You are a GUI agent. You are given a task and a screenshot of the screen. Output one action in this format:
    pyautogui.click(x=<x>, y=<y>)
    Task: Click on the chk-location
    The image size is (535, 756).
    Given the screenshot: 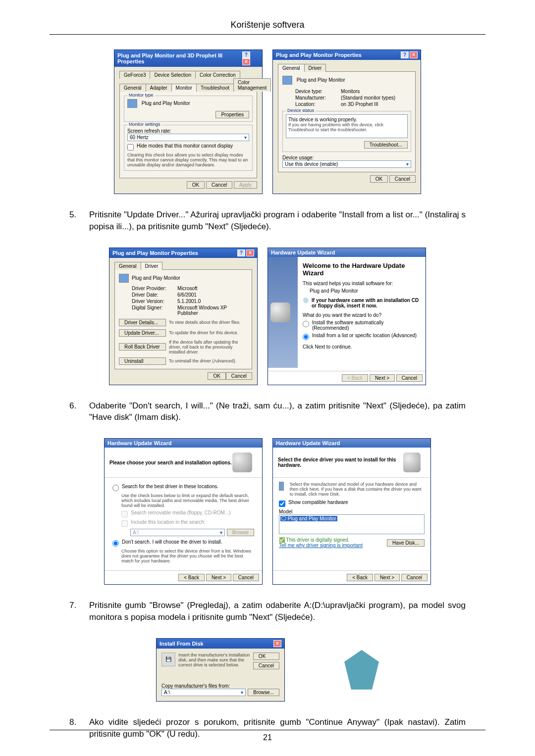 What is the action you would take?
    pyautogui.click(x=125, y=524)
    